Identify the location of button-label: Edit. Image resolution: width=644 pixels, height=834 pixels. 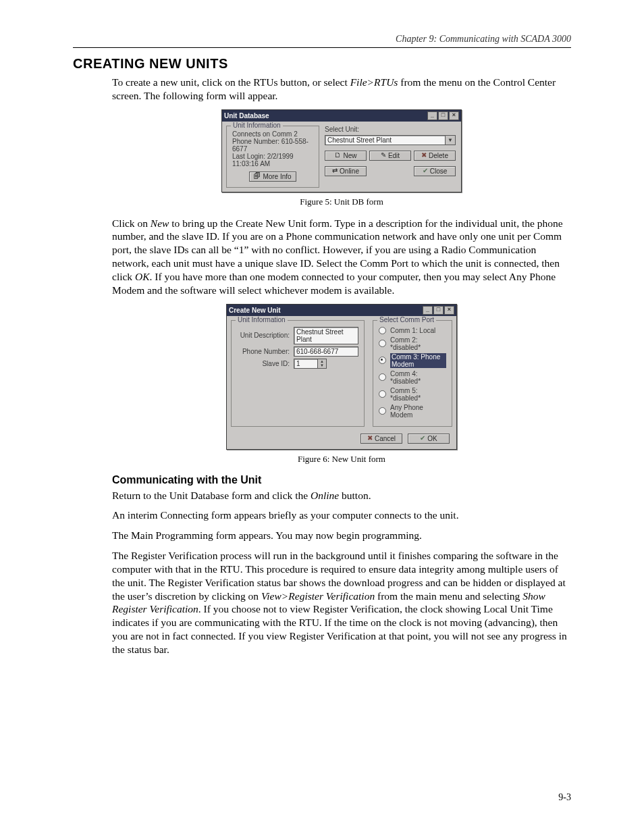
(394, 155).